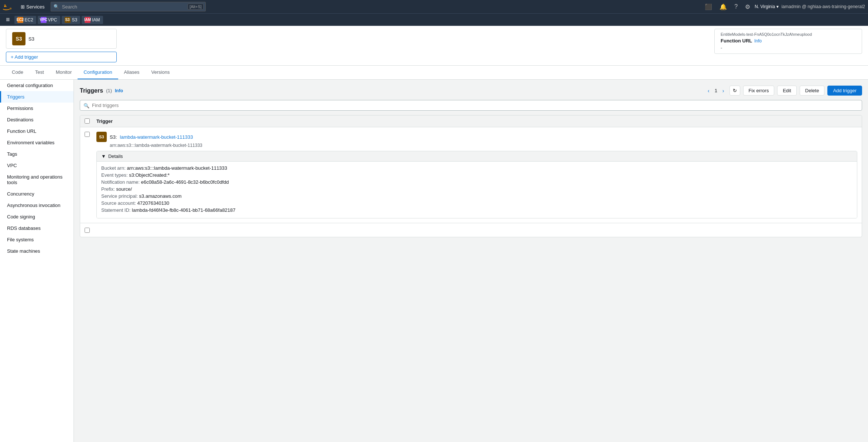 This screenshot has height=442, width=868. Describe the element at coordinates (116, 156) in the screenshot. I see `details-label: Details` at that location.